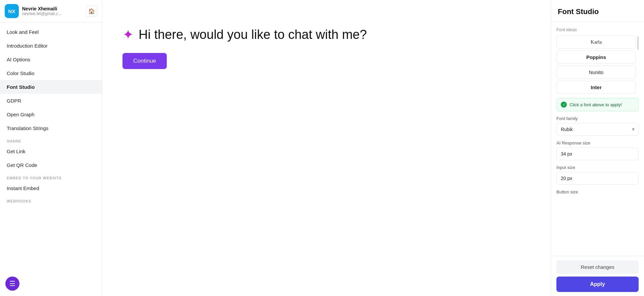 The height and width of the screenshot is (296, 644). I want to click on font-ideas-list-wrapper: Karla Poppins Nunito Inter, so click(596, 67).